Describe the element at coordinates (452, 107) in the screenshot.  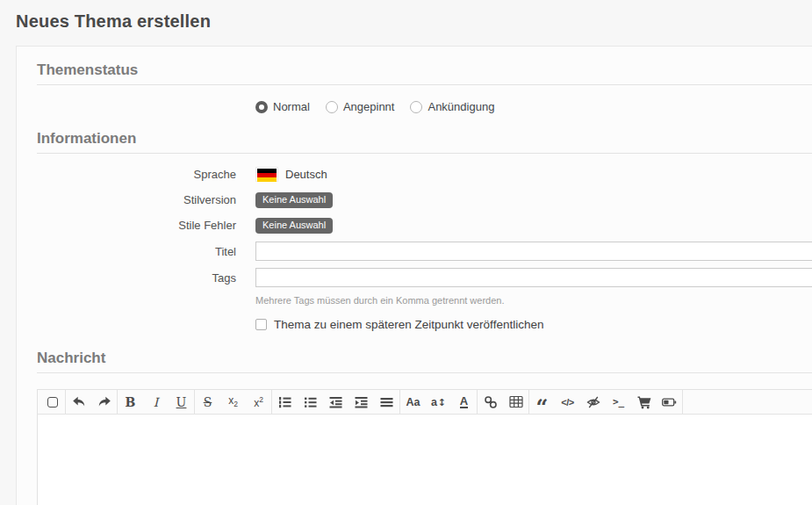
I see `radio-option-ankuendigung: Ankündigung` at that location.